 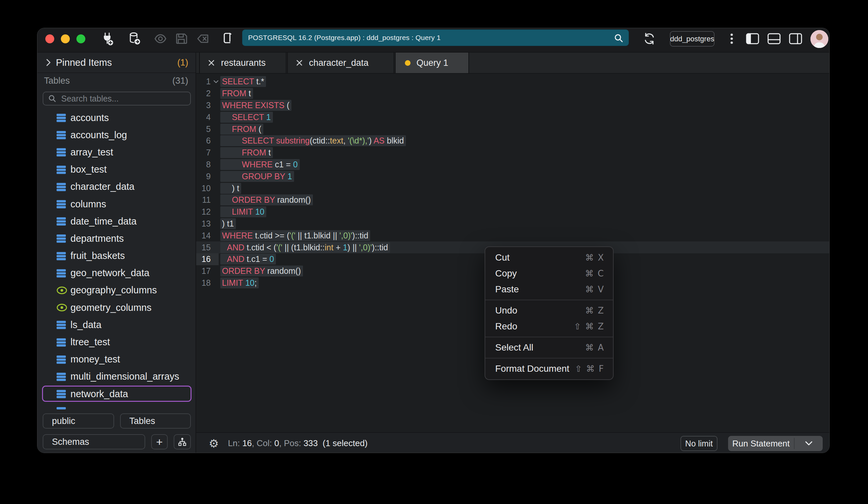 What do you see at coordinates (117, 98) in the screenshot?
I see `table-search-box` at bounding box center [117, 98].